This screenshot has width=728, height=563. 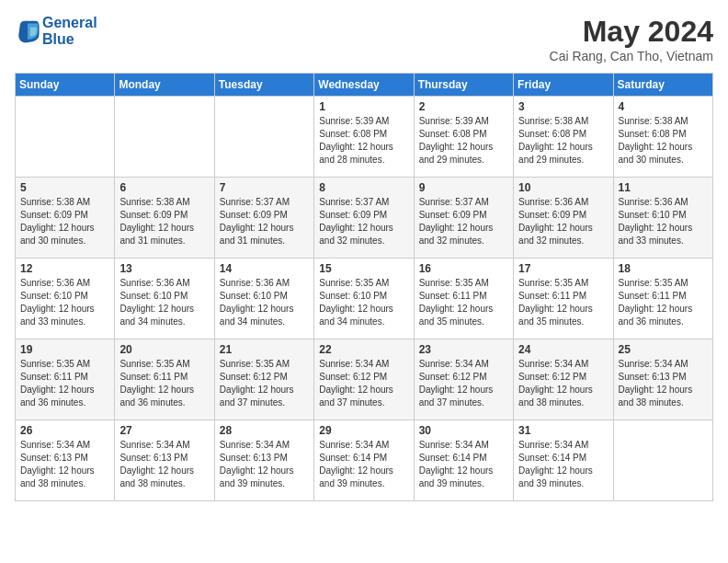 What do you see at coordinates (165, 299) in the screenshot?
I see `calendar-cell: 13Sunrise: 5:36 AM Sunset: 6:10 PM Dayli…` at bounding box center [165, 299].